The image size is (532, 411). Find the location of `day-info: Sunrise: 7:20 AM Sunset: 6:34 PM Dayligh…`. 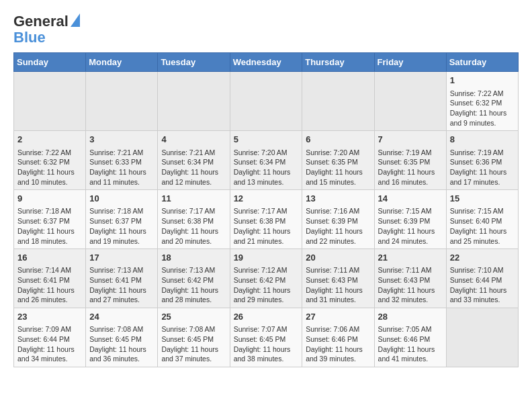

day-info: Sunrise: 7:20 AM Sunset: 6:34 PM Dayligh… is located at coordinates (263, 167).